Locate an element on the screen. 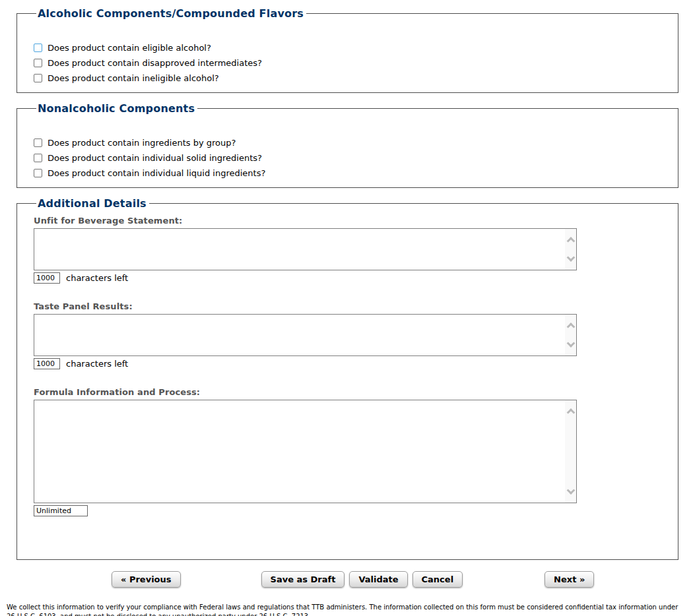 The width and height of the screenshot is (693, 616). taste-panel-results-chars-left-box is located at coordinates (47, 364).